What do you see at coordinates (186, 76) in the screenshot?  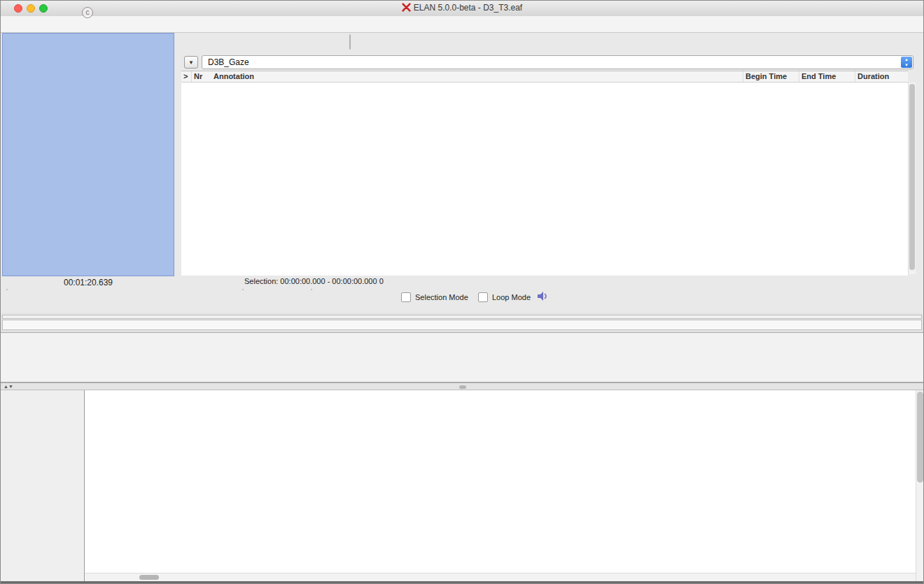 I see `col-current: >` at bounding box center [186, 76].